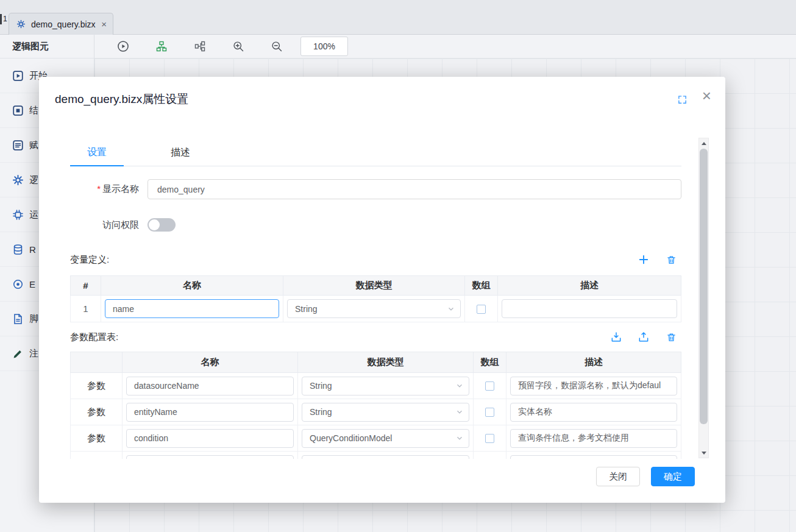  What do you see at coordinates (376, 439) in the screenshot?
I see `table-row: 参数 QueryConditionModel` at bounding box center [376, 439].